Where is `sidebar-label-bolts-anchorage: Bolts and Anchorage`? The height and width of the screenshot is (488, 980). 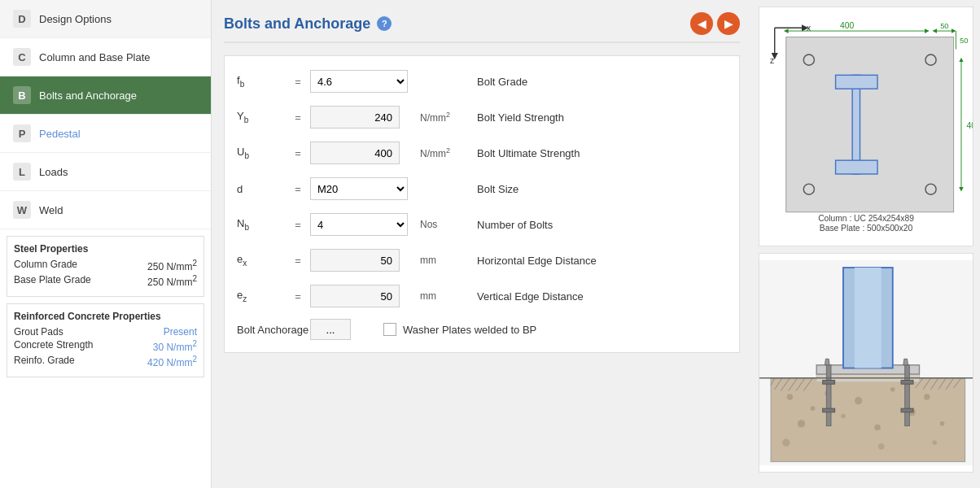 sidebar-label-bolts-anchorage: Bolts and Anchorage is located at coordinates (88, 96).